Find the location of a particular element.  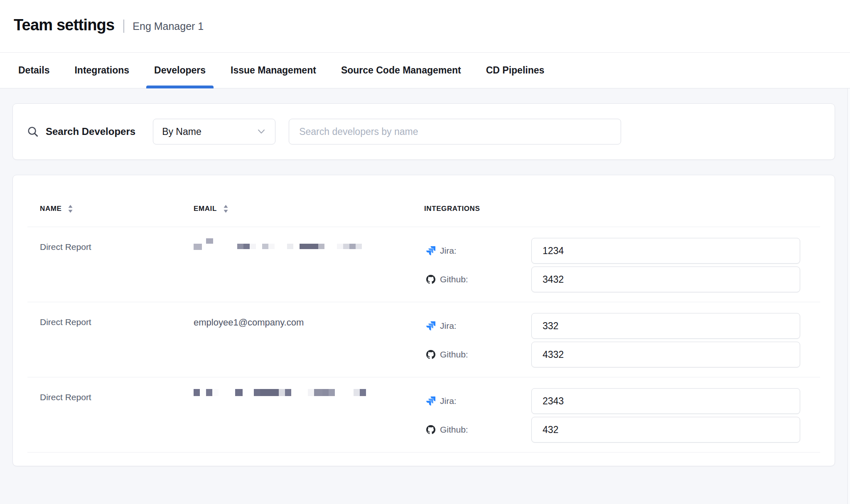

name-header-label: NAME is located at coordinates (51, 209).